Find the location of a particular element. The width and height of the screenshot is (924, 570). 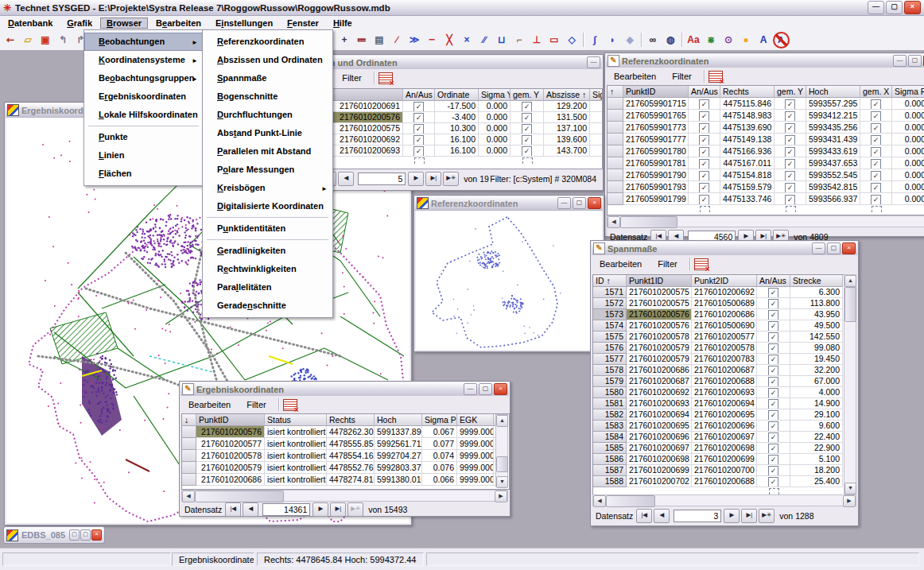

table-cell: 19.450 is located at coordinates (817, 359).